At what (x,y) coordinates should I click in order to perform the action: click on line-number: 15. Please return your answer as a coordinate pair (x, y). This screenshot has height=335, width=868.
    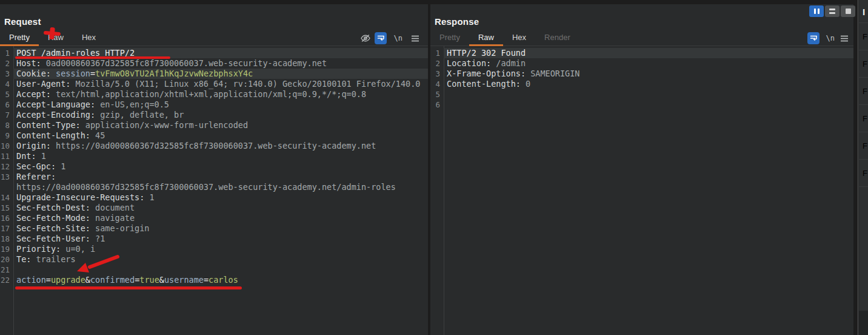
    Looking at the image, I should click on (7, 208).